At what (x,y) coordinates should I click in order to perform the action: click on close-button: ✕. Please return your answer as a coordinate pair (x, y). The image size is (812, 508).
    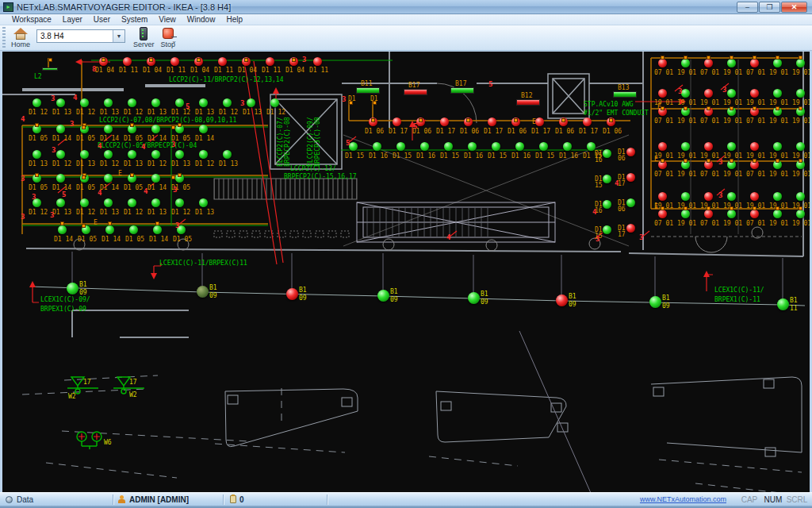
    Looking at the image, I should click on (795, 7).